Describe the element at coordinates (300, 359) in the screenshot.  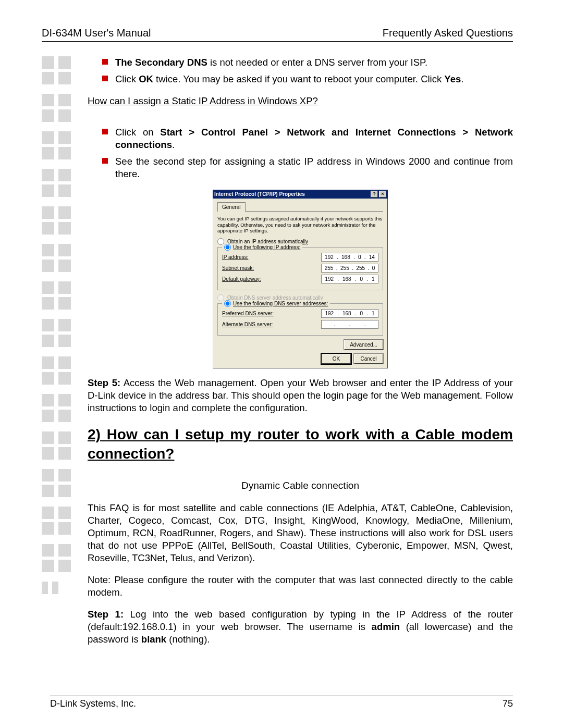
I see `dialog-button-row: OK Cancel` at that location.